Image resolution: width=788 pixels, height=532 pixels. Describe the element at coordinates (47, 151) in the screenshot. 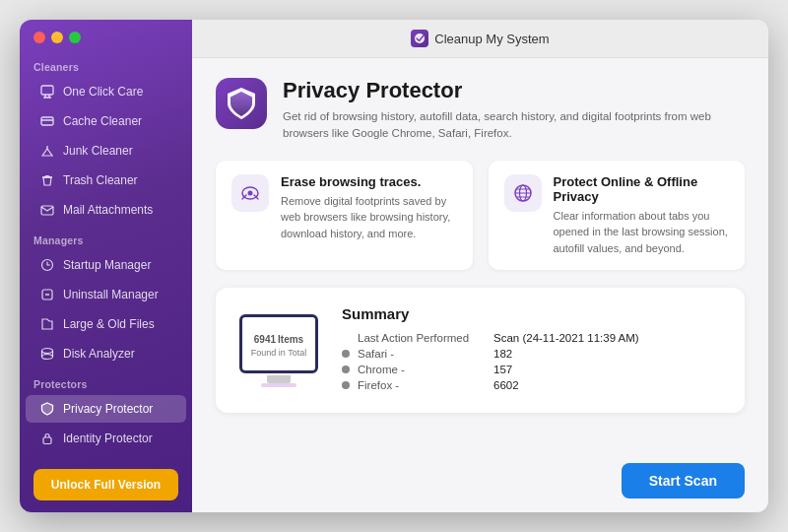

I see `broom-icon` at that location.